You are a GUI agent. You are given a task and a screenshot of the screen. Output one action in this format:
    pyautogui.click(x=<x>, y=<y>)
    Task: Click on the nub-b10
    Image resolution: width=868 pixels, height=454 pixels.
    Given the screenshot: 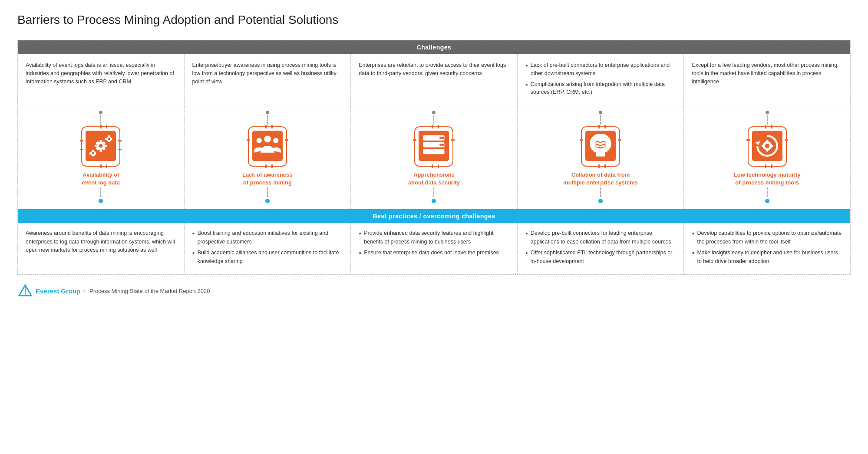 What is the action you would take?
    pyautogui.click(x=772, y=166)
    